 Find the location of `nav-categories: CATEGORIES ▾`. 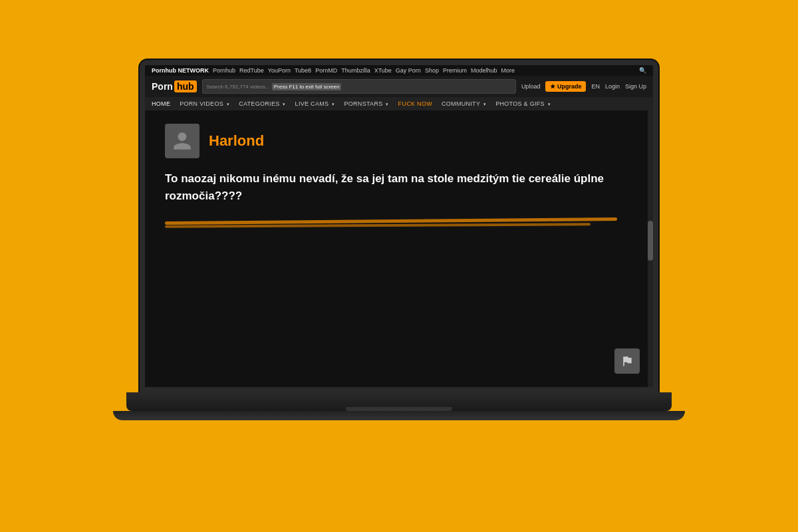

nav-categories: CATEGORIES ▾ is located at coordinates (262, 104).